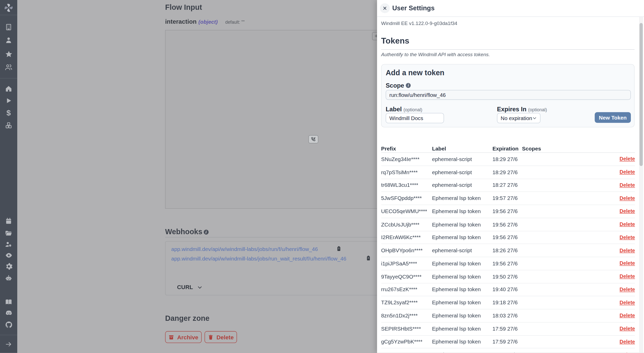  I want to click on workspace-icon, so click(9, 27).